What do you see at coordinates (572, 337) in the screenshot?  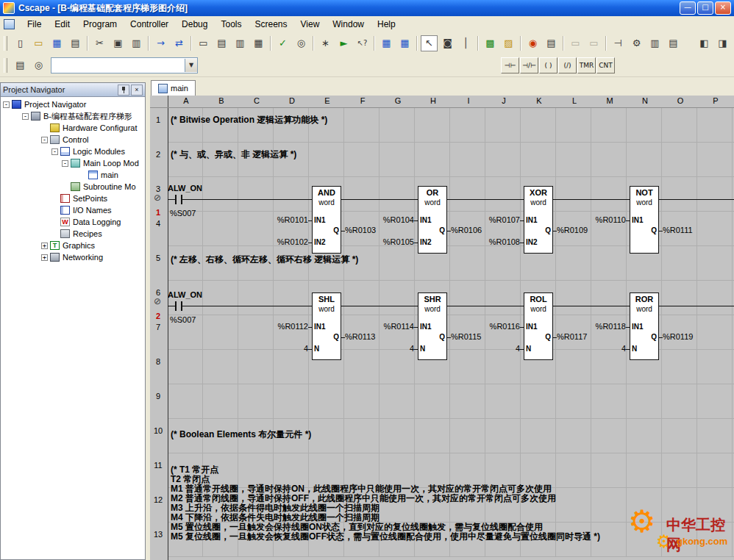 I see `operand: %R0117` at bounding box center [572, 337].